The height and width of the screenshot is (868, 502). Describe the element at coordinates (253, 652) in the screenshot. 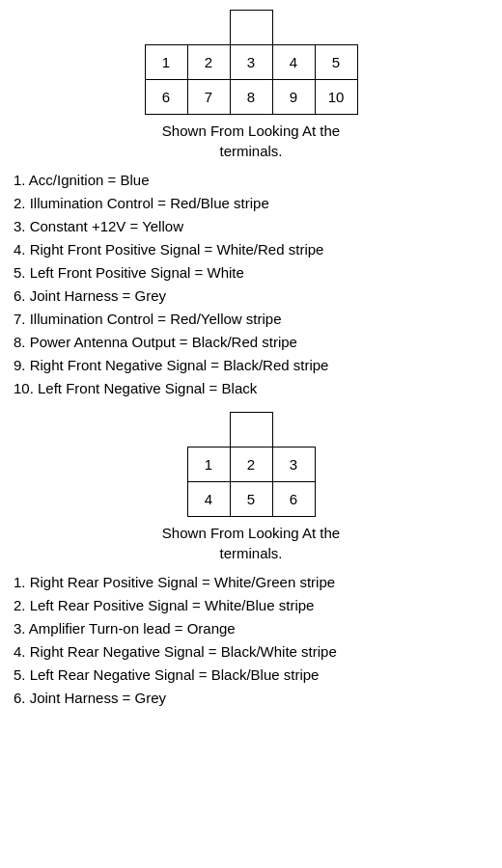

I see `pin-item: 4. Right Rear Negative Signal = Black/Wh…` at that location.